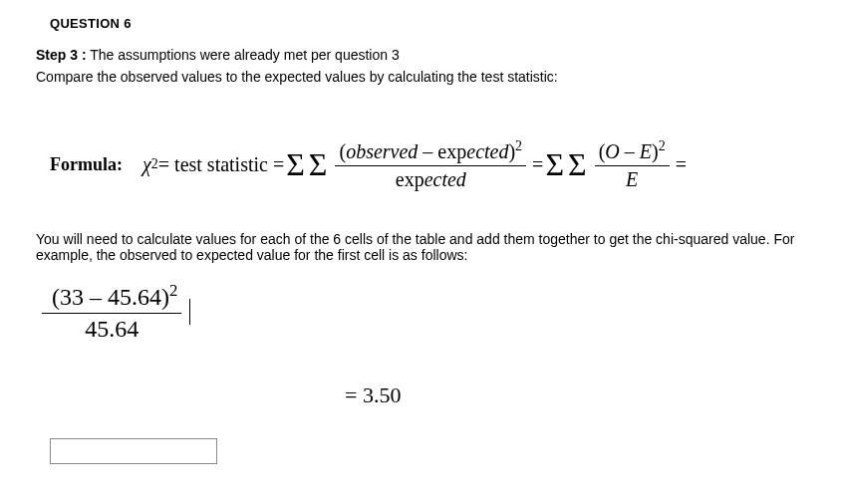  What do you see at coordinates (295, 164) in the screenshot?
I see `sigma-1: Σ` at bounding box center [295, 164].